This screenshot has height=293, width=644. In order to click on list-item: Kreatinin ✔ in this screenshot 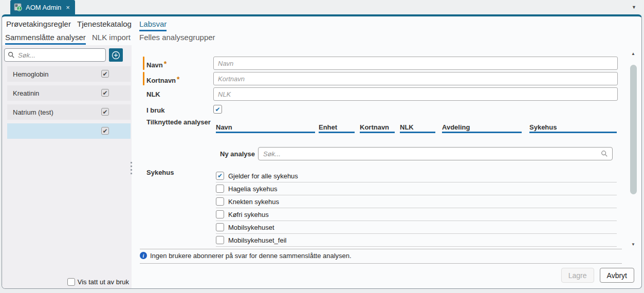, I will do `click(69, 93)`.